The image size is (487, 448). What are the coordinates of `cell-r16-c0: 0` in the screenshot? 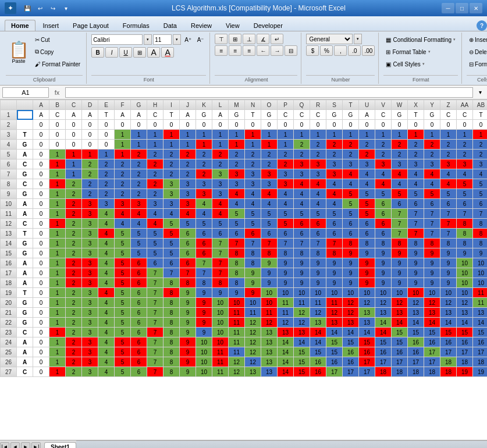 It's located at (41, 263).